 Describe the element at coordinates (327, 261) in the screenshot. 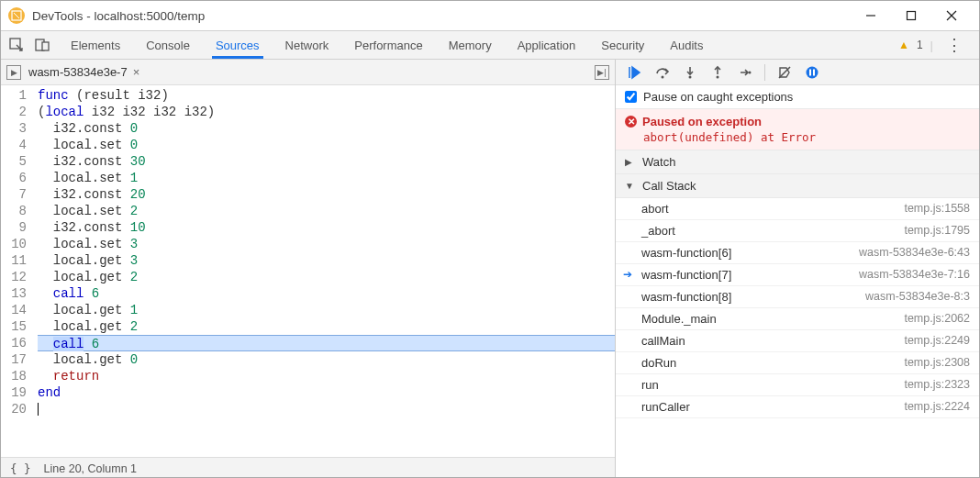

I see `code-line: local.get 3` at that location.